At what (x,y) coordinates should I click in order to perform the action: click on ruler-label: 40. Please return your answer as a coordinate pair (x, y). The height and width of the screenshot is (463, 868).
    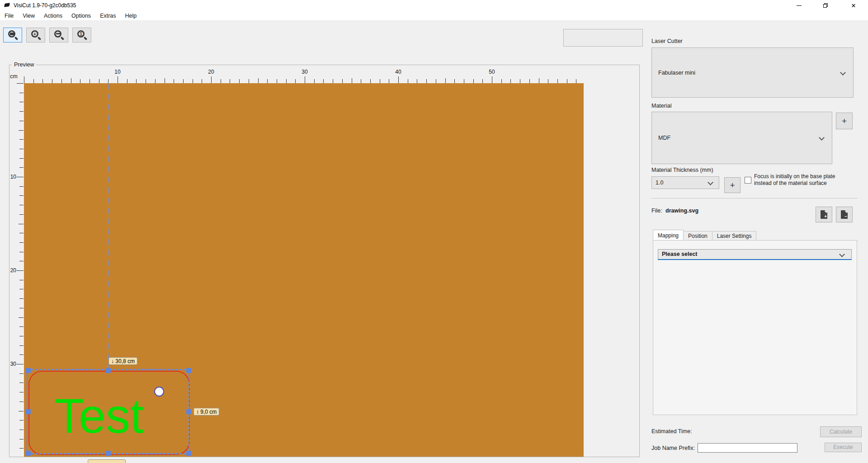
    Looking at the image, I should click on (398, 72).